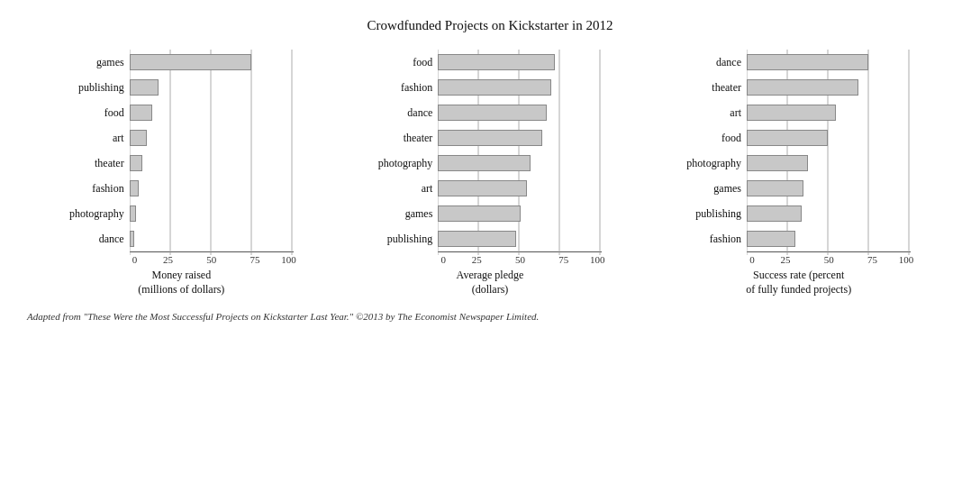 The image size is (980, 502). What do you see at coordinates (717, 151) in the screenshot?
I see `labels-col: dancetheaterartfoodphotographygamespubli…` at bounding box center [717, 151].